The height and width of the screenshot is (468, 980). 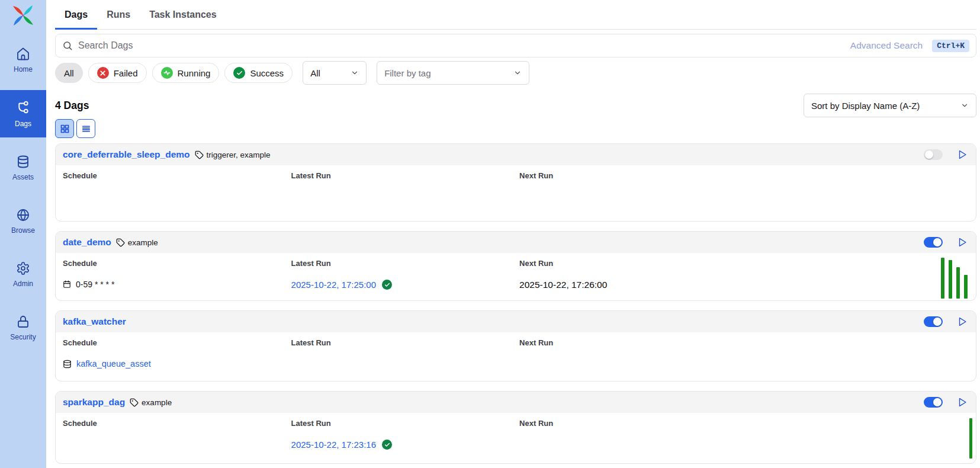 I want to click on search-bar: Advanced Search Ctrl+K, so click(x=516, y=46).